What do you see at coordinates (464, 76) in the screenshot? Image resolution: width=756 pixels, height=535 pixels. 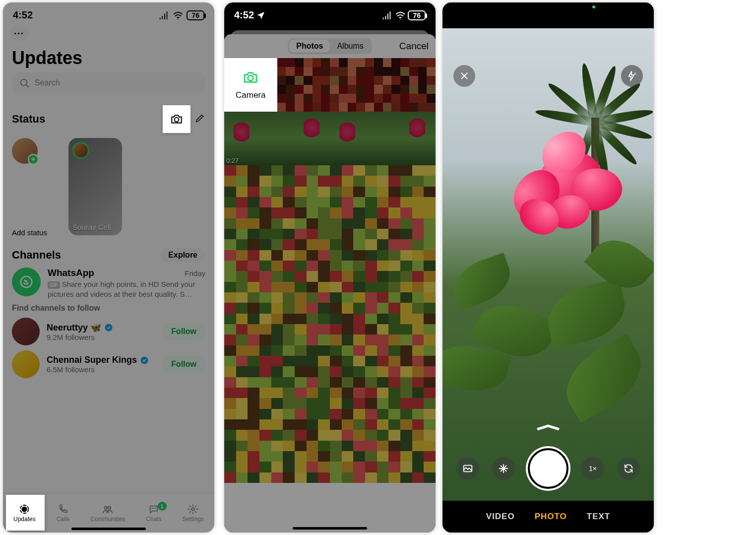 I see `close-icon` at bounding box center [464, 76].